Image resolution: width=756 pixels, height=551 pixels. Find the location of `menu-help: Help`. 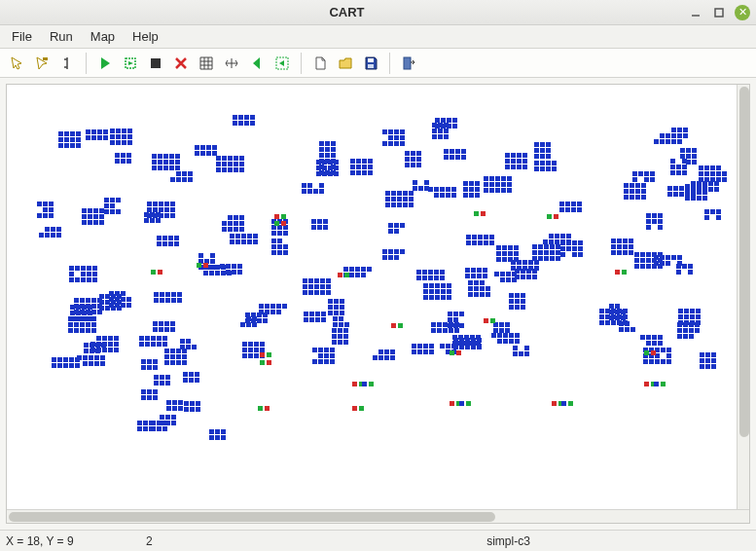

menu-help: Help is located at coordinates (146, 37).